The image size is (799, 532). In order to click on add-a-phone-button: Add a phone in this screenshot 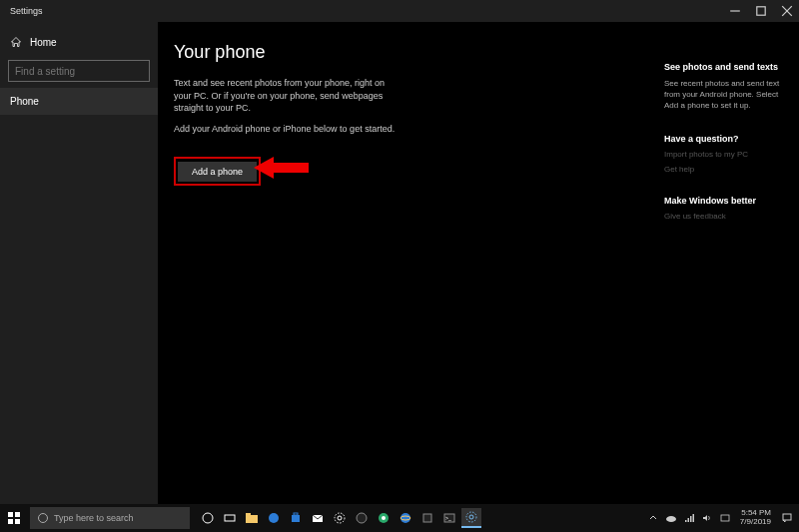, I will do `click(218, 172)`.